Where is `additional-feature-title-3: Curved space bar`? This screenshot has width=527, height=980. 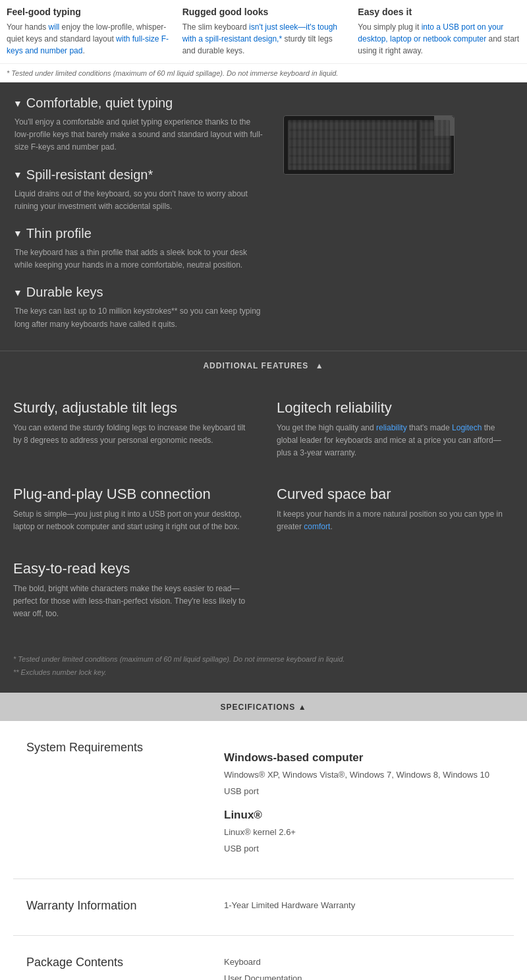
additional-feature-title-3: Curved space bar is located at coordinates (395, 494).